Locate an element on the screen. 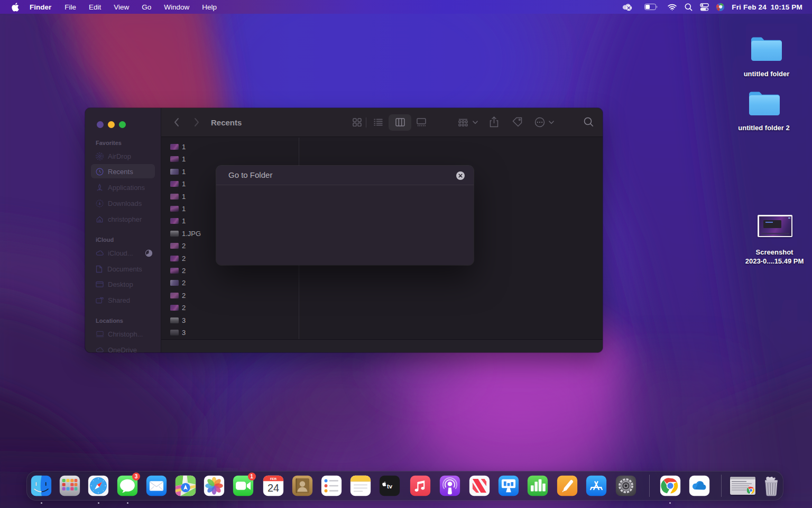  svg-text: FEB is located at coordinates (274, 478).